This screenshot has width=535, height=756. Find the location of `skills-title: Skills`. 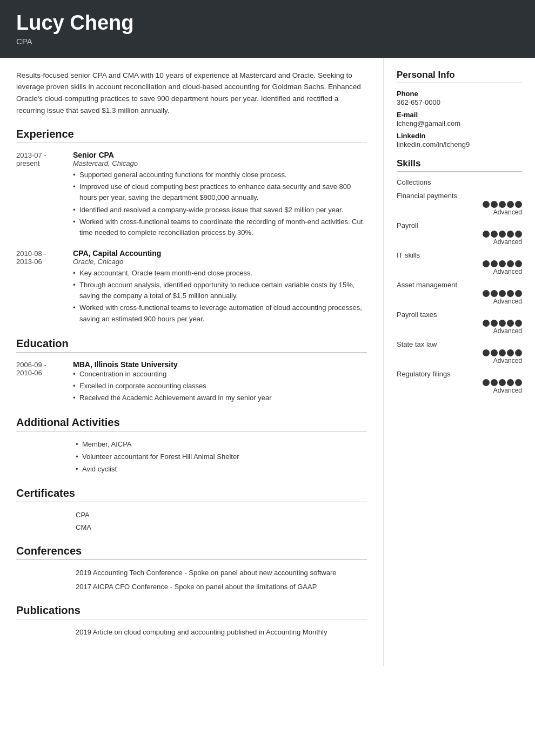

skills-title: Skills is located at coordinates (459, 164).